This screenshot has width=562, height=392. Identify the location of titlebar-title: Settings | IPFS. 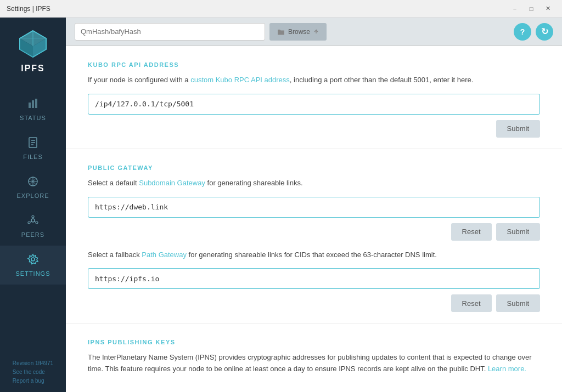
(29, 9).